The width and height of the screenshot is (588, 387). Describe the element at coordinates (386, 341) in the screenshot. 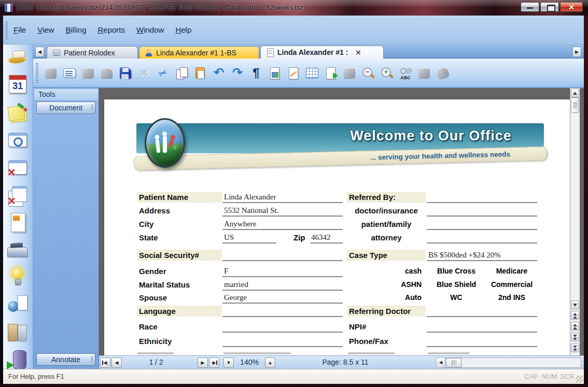

I see `phone-fax-label: Phone/Fax` at that location.